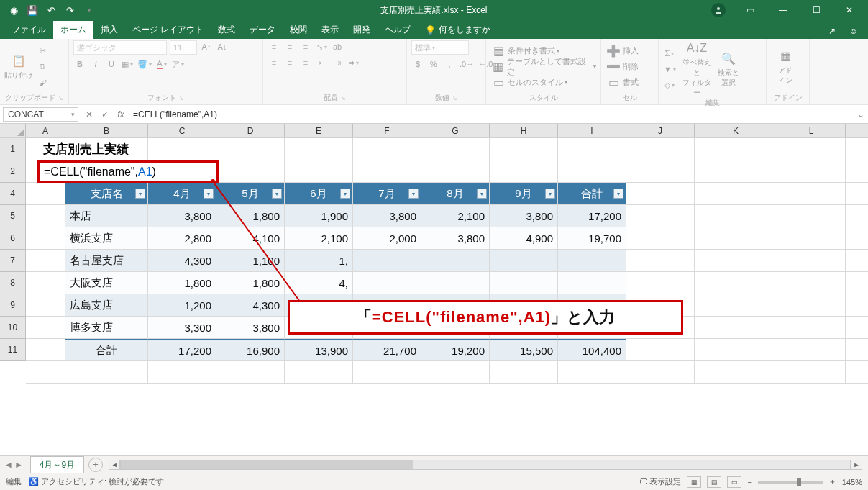  Describe the element at coordinates (387, 194) in the screenshot. I see `table-header: 7月▾` at that location.